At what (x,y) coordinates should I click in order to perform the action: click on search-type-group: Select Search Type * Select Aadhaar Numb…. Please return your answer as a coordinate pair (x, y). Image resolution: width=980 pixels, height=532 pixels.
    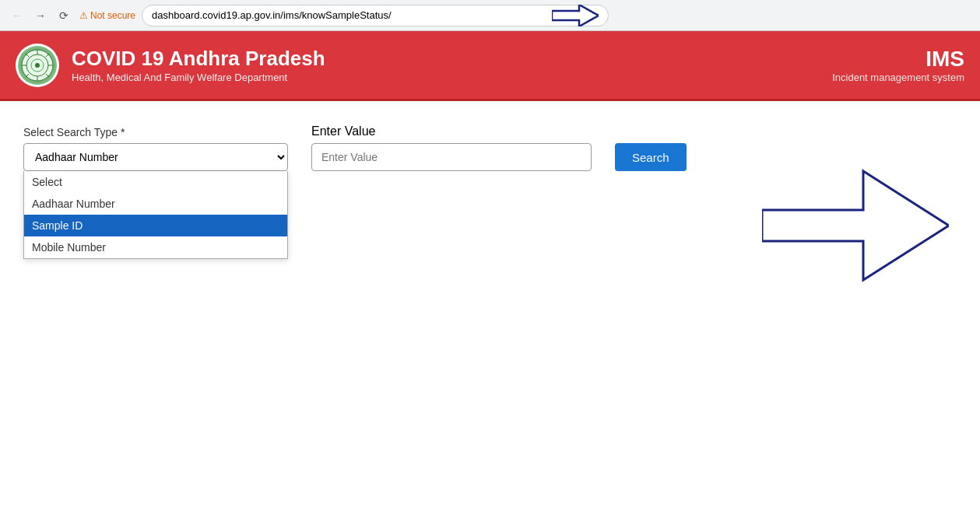
    Looking at the image, I should click on (156, 149).